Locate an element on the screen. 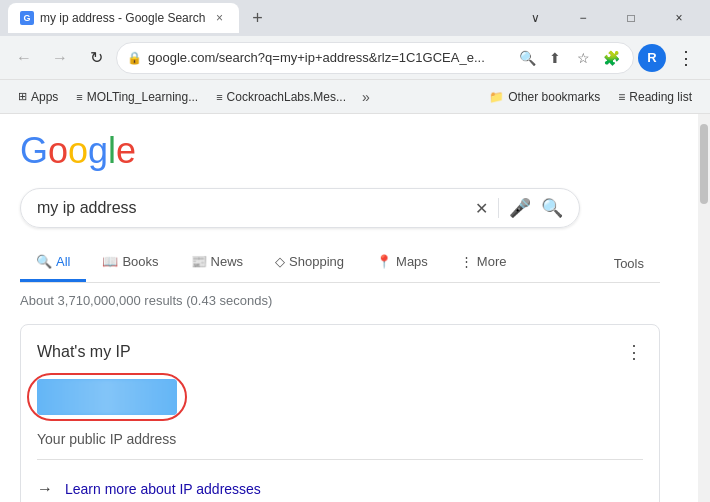 Image resolution: width=710 pixels, height=502 pixels. books-tab-icon: 📖 is located at coordinates (110, 262).